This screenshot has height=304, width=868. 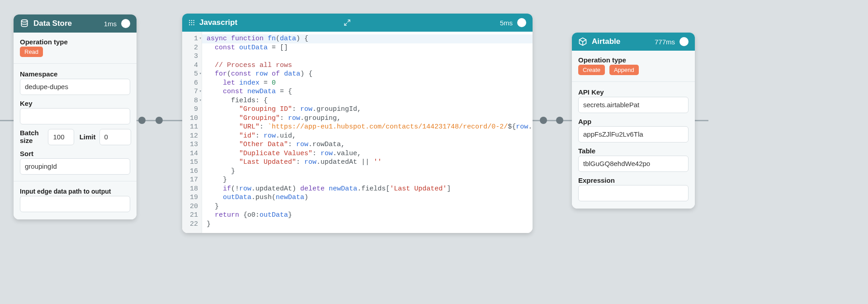 I want to click on batch-size-label: Batch size, so click(x=32, y=137).